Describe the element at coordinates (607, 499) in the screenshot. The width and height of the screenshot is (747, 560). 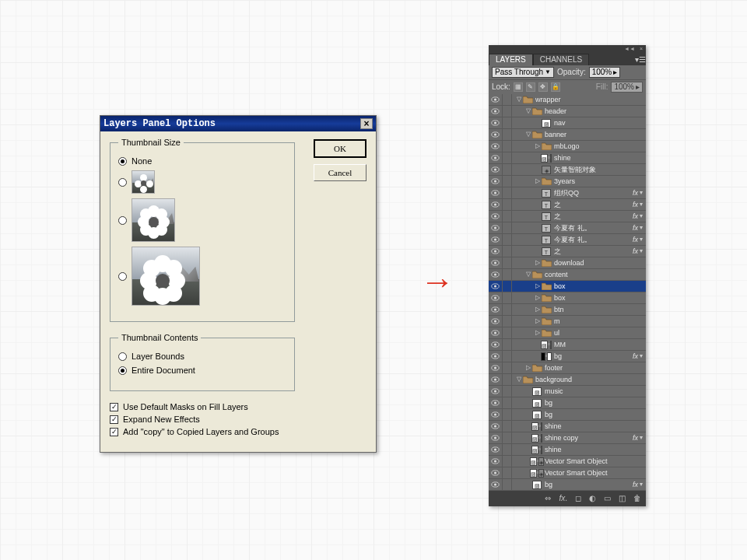
I see `new-group-icon: ▭` at that location.